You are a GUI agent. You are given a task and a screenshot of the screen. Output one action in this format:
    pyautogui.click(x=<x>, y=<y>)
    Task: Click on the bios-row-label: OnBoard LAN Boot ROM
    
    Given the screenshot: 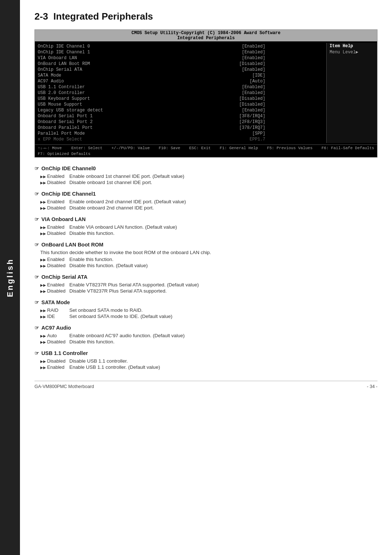 What is the action you would take?
    pyautogui.click(x=137, y=64)
    